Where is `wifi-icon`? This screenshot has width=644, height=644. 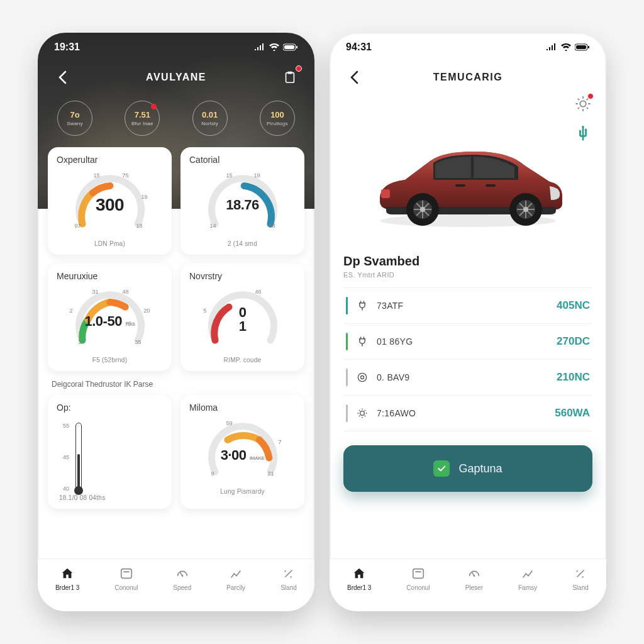 wifi-icon is located at coordinates (274, 47).